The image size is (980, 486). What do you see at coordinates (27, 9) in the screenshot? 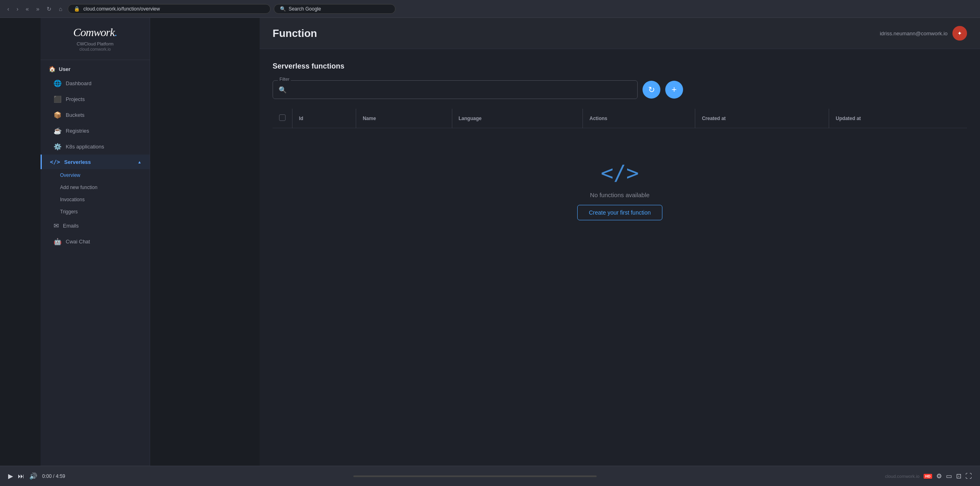
I see `go-back-button: «` at bounding box center [27, 9].